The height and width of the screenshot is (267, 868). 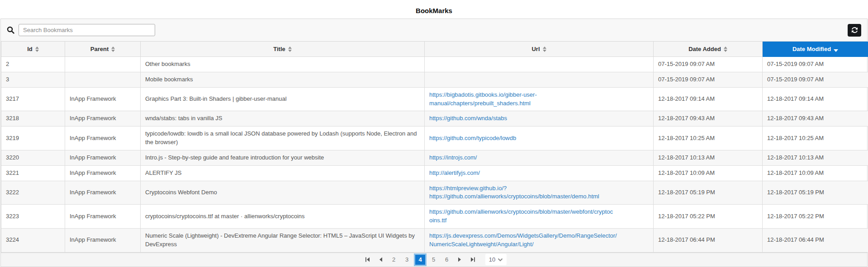 What do you see at coordinates (33, 80) in the screenshot?
I see `cell-id: 3` at bounding box center [33, 80].